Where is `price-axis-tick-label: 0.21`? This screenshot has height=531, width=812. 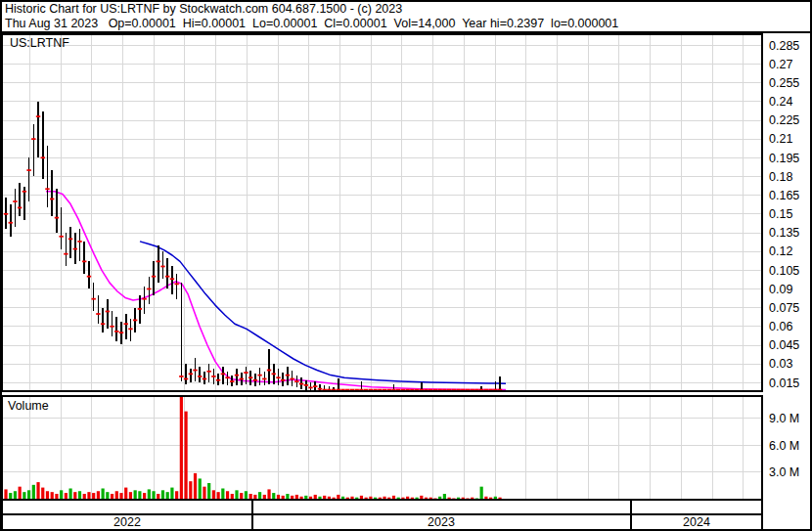
price-axis-tick-label: 0.21 is located at coordinates (781, 139).